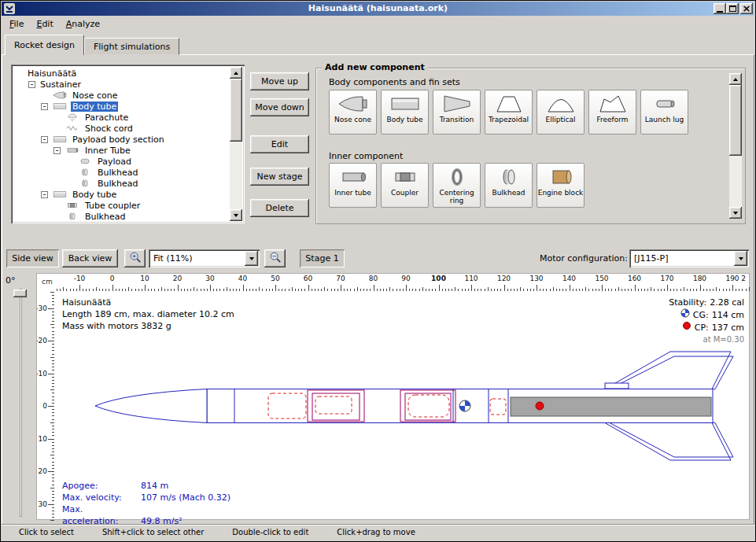  What do you see at coordinates (323, 258) in the screenshot?
I see `stage-1-toggle: Stage 1` at bounding box center [323, 258].